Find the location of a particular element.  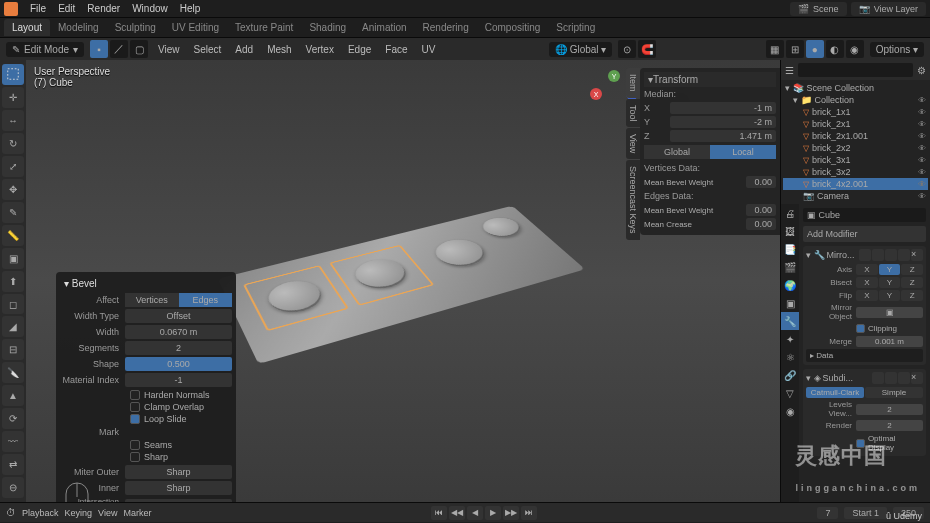

inset-tool: ◻ is located at coordinates (13, 304).